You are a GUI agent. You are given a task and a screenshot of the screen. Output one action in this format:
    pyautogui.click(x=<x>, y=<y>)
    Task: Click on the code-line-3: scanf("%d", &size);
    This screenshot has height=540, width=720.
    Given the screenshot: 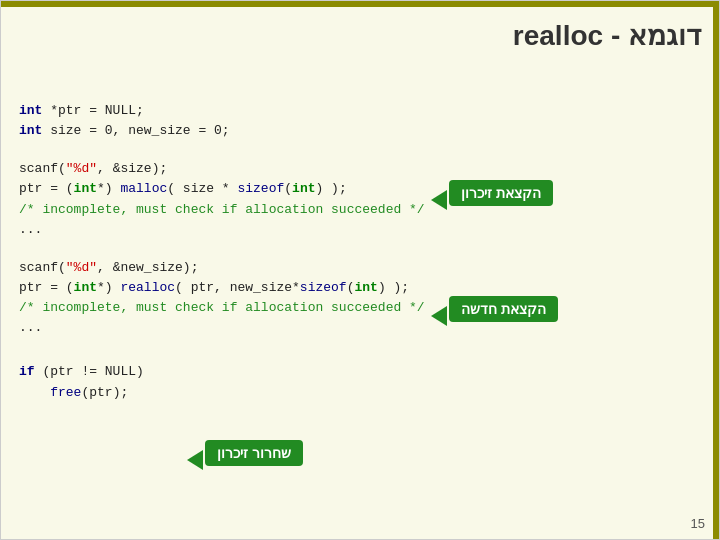 What is the action you would take?
    pyautogui.click(x=222, y=169)
    